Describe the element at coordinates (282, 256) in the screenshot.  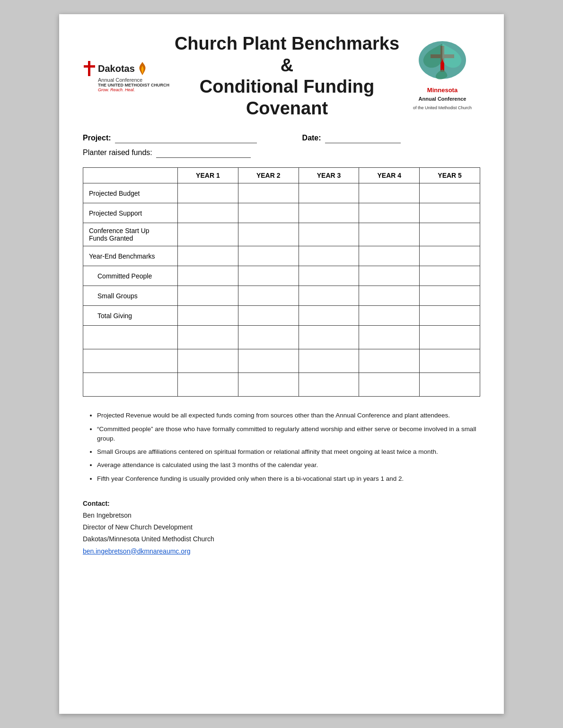
I see `table-row: Year-End Benchmarks` at that location.